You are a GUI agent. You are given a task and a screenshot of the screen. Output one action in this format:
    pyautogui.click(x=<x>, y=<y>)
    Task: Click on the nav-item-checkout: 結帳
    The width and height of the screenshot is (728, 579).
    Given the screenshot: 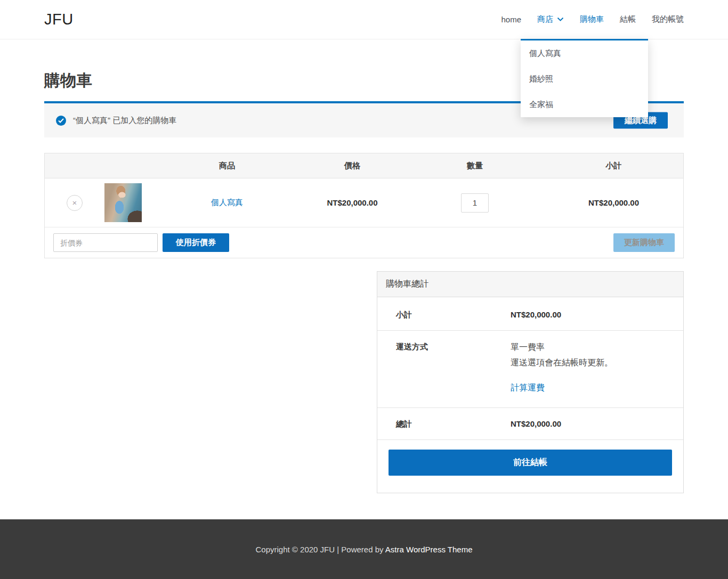 What is the action you would take?
    pyautogui.click(x=628, y=19)
    